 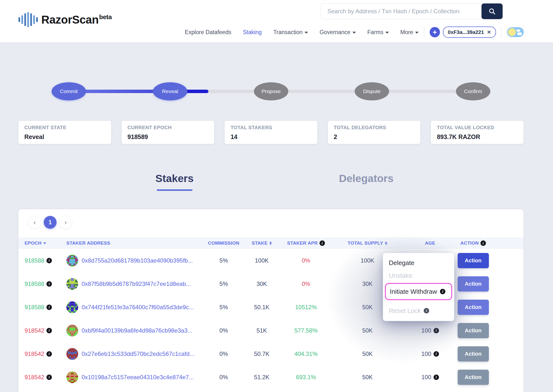 I want to click on staker-address-link: 0x10198a7c5157eeae04310e3c4e874e7..., so click(x=138, y=377).